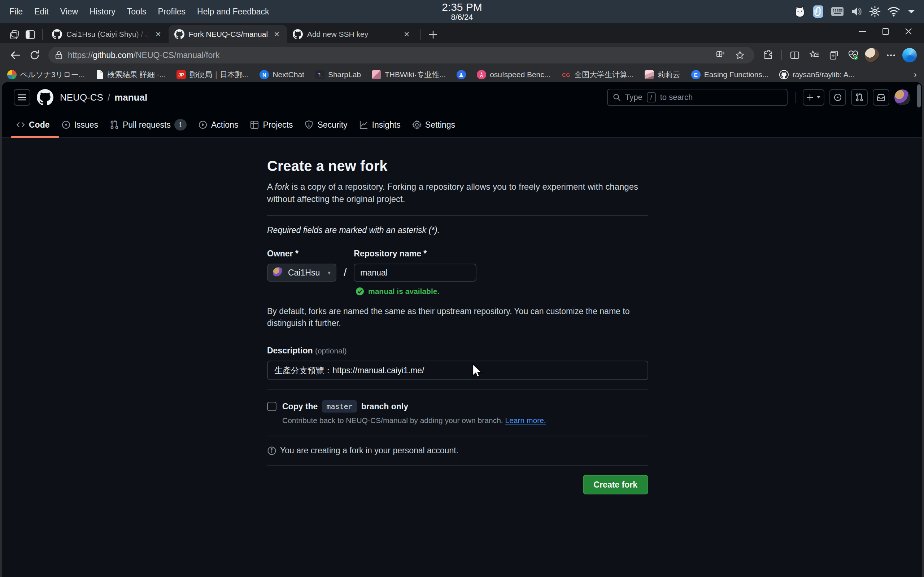 This screenshot has height=577, width=924. Describe the element at coordinates (916, 75) in the screenshot. I see `bookmarks-overflow-icon: ›` at that location.